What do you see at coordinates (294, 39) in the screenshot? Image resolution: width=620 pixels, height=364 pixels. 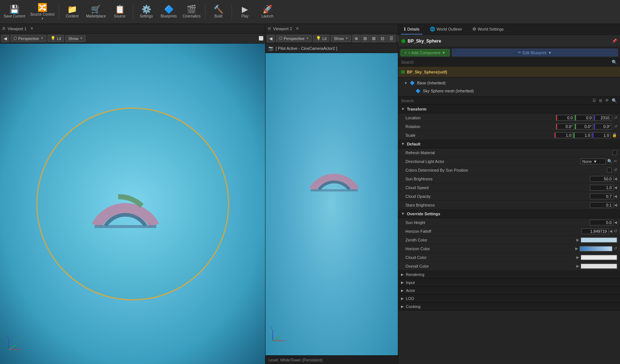 I see `viewport-2-perspective-button: ⬡ Perspective ▼` at bounding box center [294, 39].